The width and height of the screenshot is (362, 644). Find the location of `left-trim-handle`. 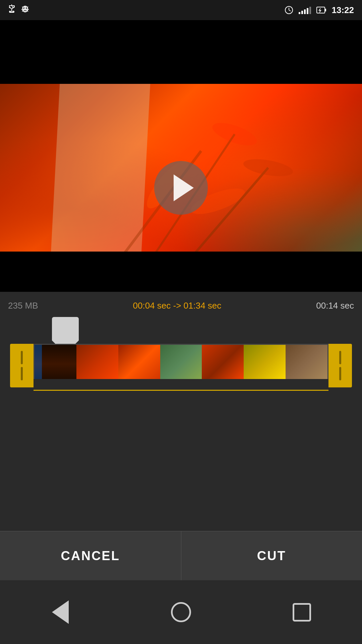

left-trim-handle is located at coordinates (22, 366).